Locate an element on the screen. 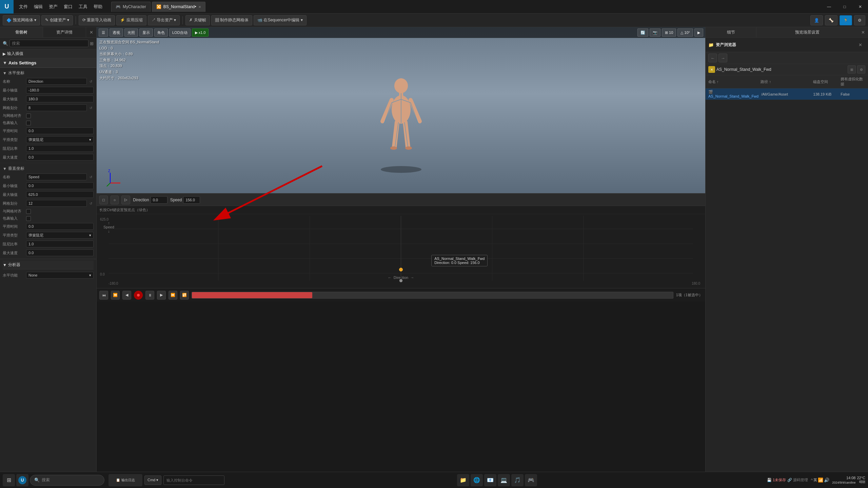  tab2-close: ✕ is located at coordinates (200, 7).